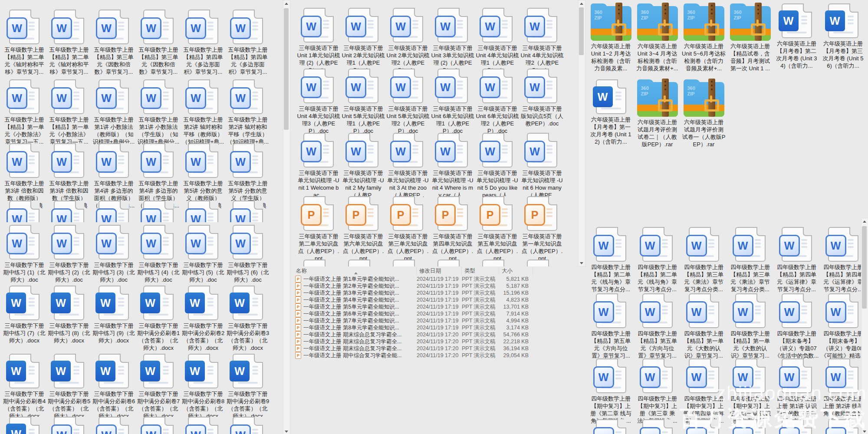 The image size is (868, 434). What do you see at coordinates (542, 98) in the screenshot?
I see `file-tile: W三年级英语下册 版知识点5页（人教PEP）.doc` at bounding box center [542, 98].